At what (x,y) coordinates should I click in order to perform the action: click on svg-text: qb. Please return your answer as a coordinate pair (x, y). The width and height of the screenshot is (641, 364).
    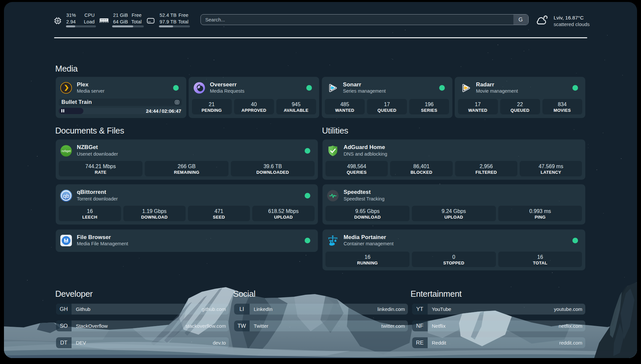
    Looking at the image, I should click on (66, 196).